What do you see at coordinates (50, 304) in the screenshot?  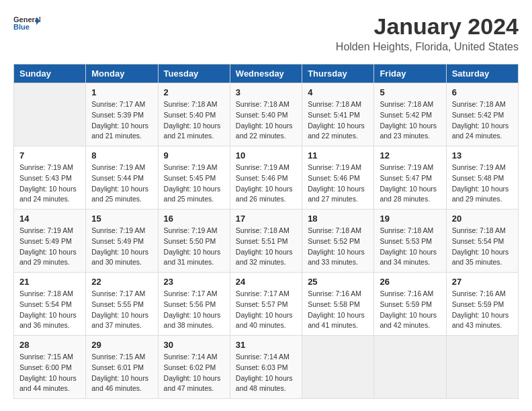 I see `calendar-cell: 21Sunrise: 7:18 AM Sunset: 5:54 PM Dayli…` at bounding box center [50, 304].